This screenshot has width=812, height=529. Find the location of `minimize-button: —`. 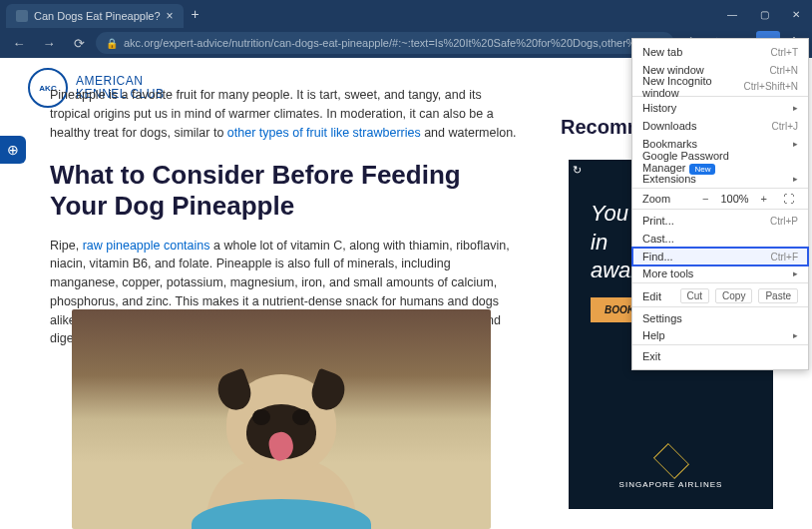

minimize-button: — is located at coordinates (732, 14).